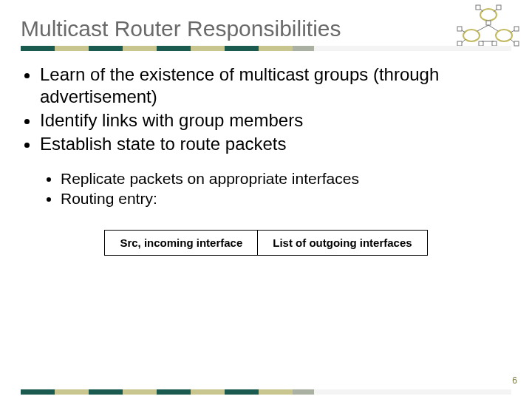  Describe the element at coordinates (266, 189) in the screenshot. I see `sub-bullet-list: Replicate packets on appropriate interfa…` at that location.